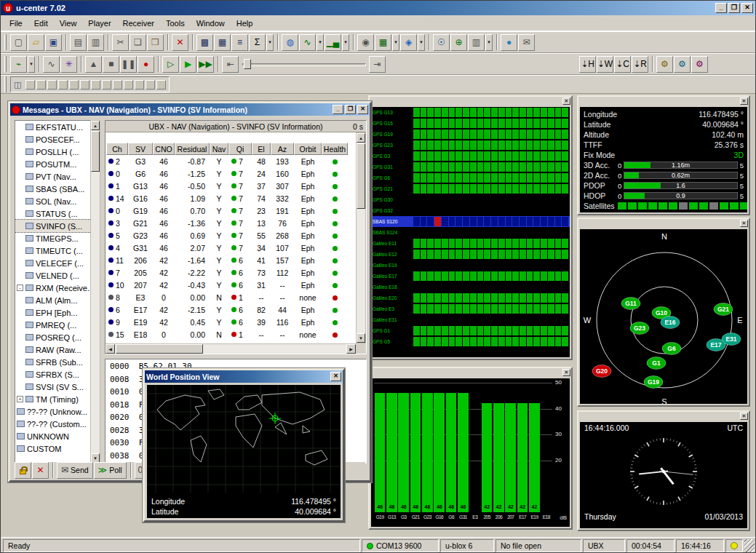  Describe the element at coordinates (41, 470) in the screenshot. I see `clear-button: ✕` at that location.